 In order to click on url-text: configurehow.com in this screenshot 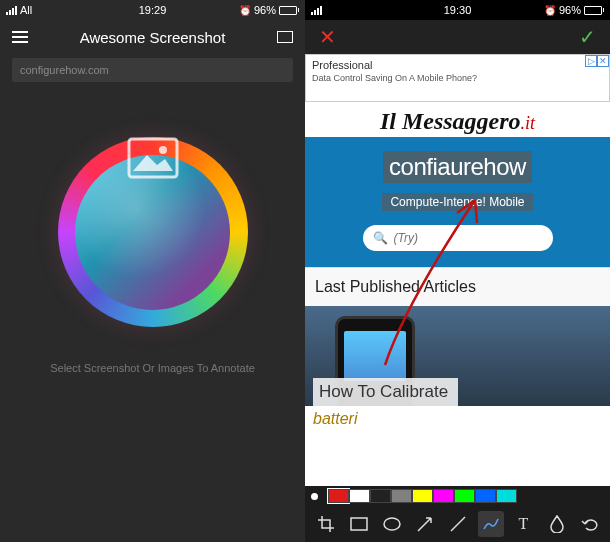, I will do `click(64, 70)`.